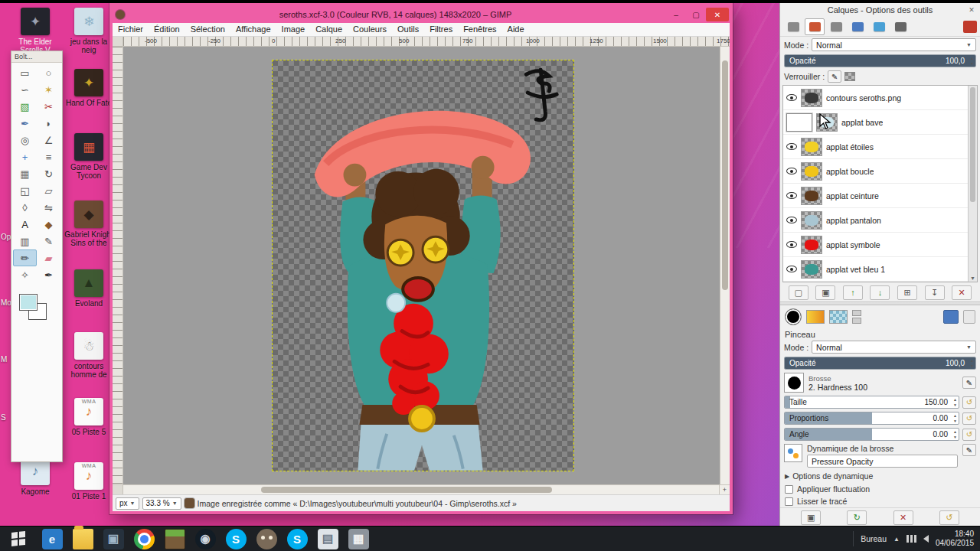 The height and width of the screenshot is (551, 980). What do you see at coordinates (854, 220) in the screenshot?
I see `layer-name: applat pantalon` at bounding box center [854, 220].